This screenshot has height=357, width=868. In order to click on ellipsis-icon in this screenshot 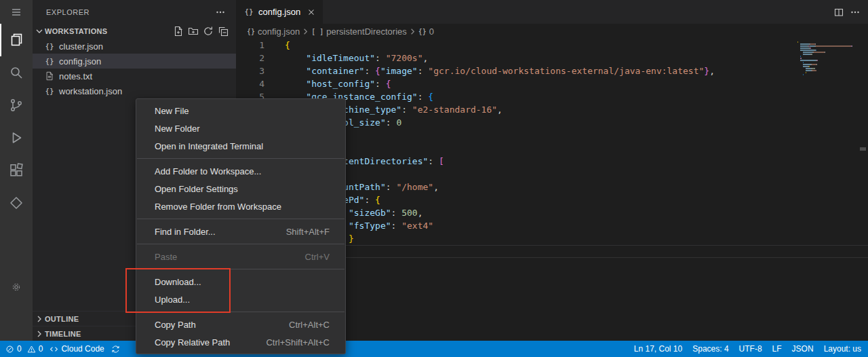, I will do `click(220, 12)`.